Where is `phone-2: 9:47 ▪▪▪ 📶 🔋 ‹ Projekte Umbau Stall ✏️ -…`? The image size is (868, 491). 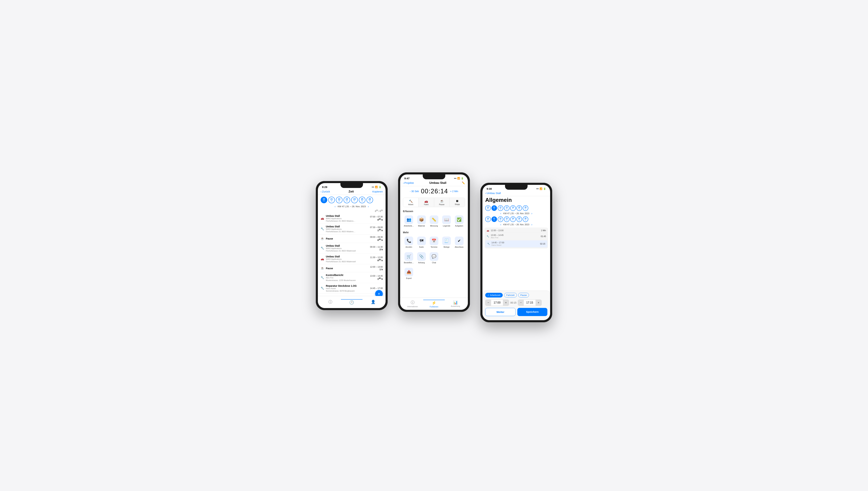 phone-2: 9:47 ▪▪▪ 📶 🔋 ‹ Projekte Umbau Stall ✏️ -… is located at coordinates (434, 242).